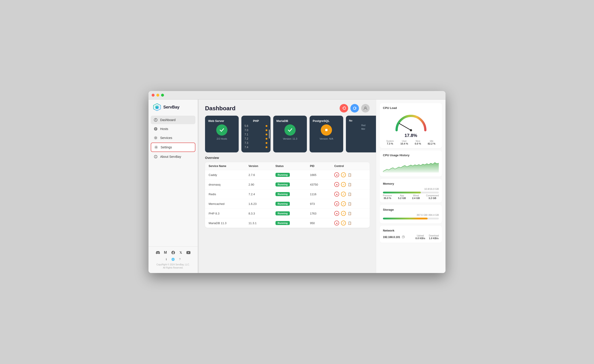 The height and width of the screenshot is (364, 594). Describe the element at coordinates (319, 175) in the screenshot. I see `service-pid: 1665` at that location.